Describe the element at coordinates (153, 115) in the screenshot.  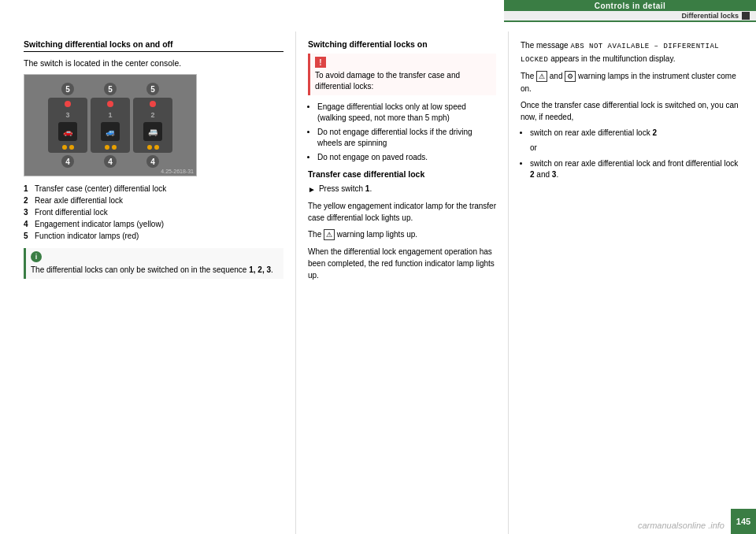
I see `switch-label-2: 2` at that location.